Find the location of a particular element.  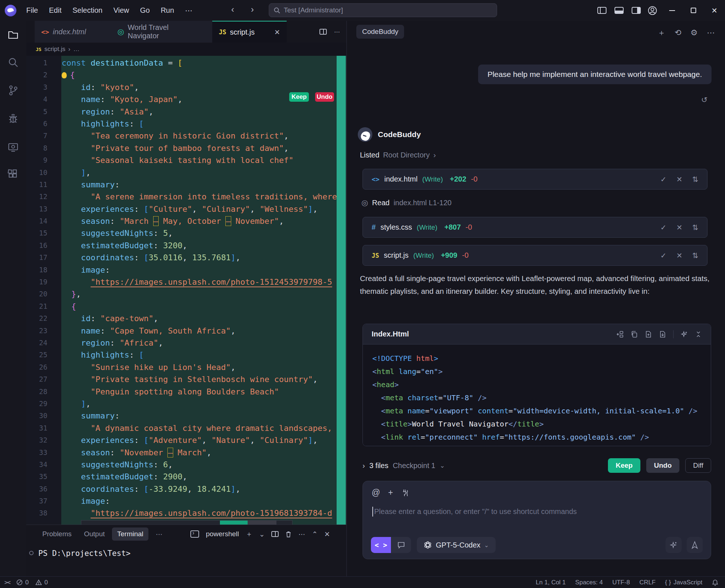

eol-sequence: CRLF is located at coordinates (647, 583).